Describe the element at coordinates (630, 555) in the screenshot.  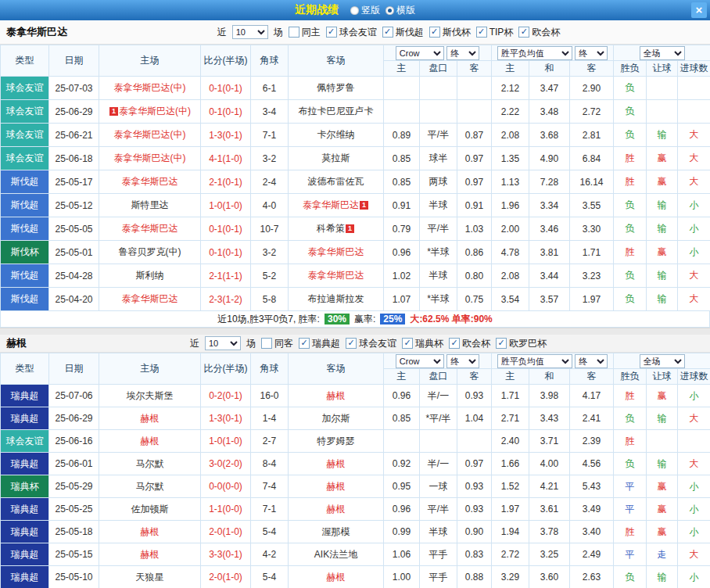
I see `result-outcome: 平` at that location.